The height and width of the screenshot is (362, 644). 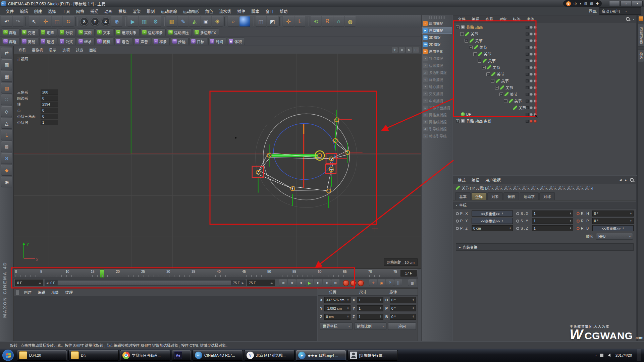 I want to click on palette-button: ∿运动样条, so click(x=153, y=32).